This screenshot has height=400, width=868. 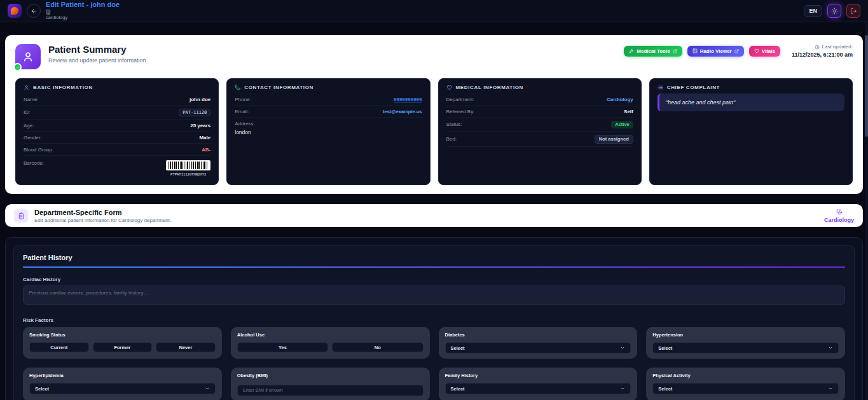 I want to click on radio-viewer-button: Radio Viewer, so click(x=716, y=51).